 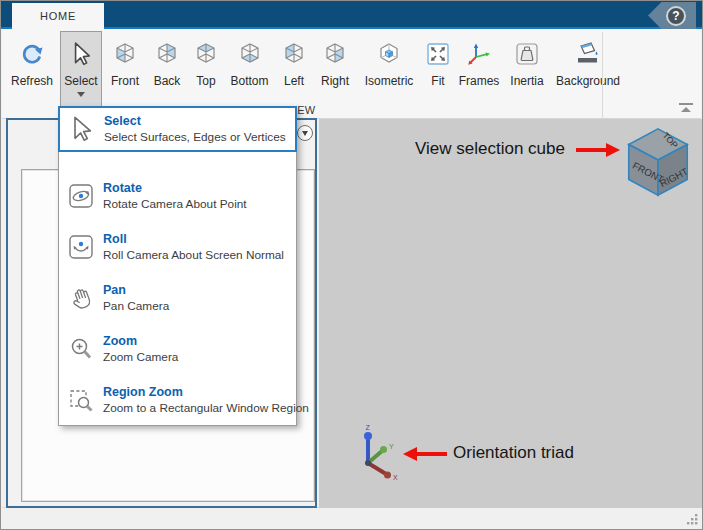 What do you see at coordinates (692, 519) in the screenshot?
I see `resize-grip` at bounding box center [692, 519].